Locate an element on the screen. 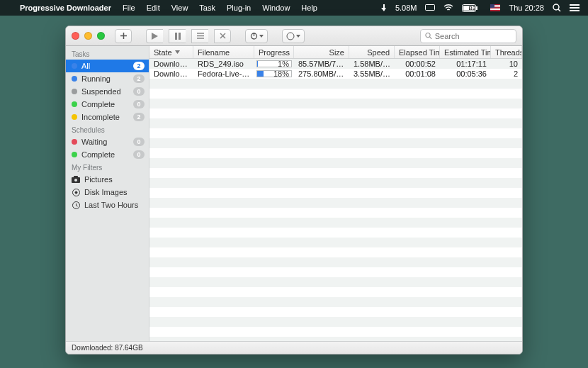 The image size is (588, 368). sidebar-item-label: Running is located at coordinates (105, 79).